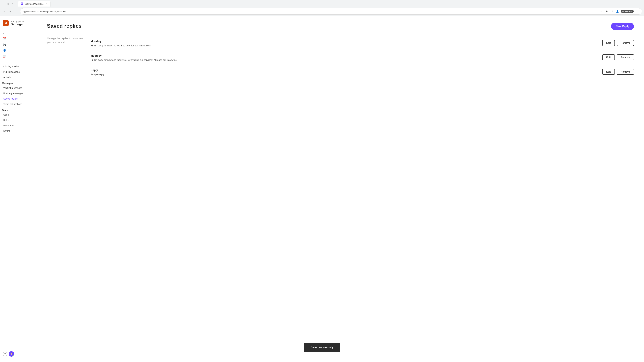 This screenshot has height=362, width=644. Describe the element at coordinates (602, 11) in the screenshot. I see `bookmark-icon: ☆` at that location.